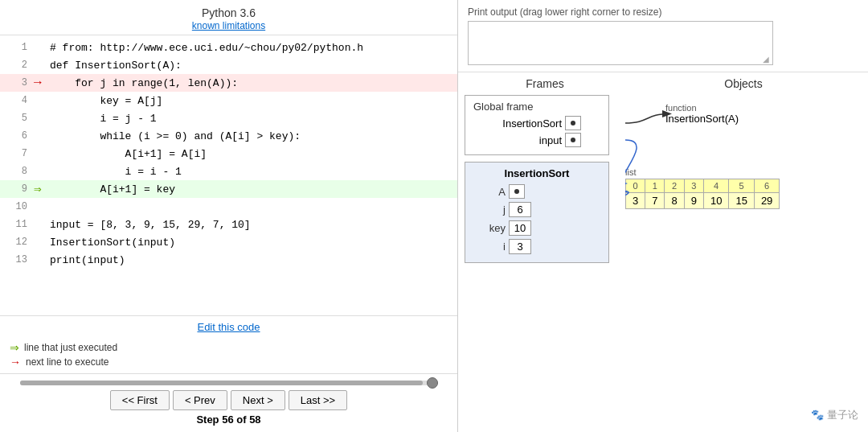  I want to click on python-header: Python 3.6 known limitations, so click(228, 18).